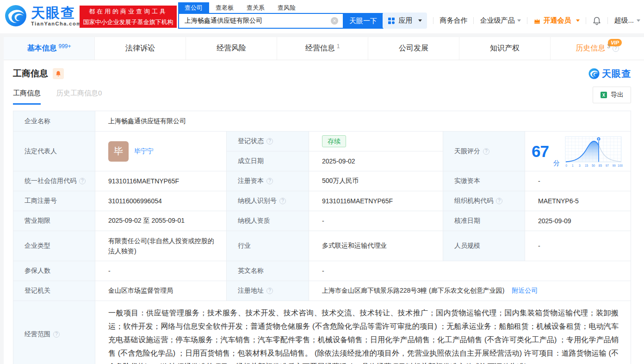  Describe the element at coordinates (578, 151) in the screenshot. I see `tianyan-score-cell: 67 分` at that location.